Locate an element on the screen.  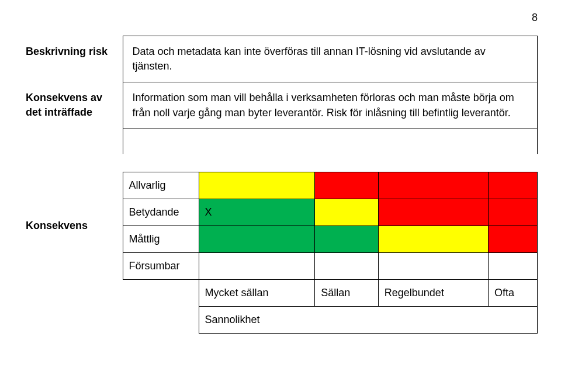
info-row-1: Beskrivning risk Data och metadata kan i… is located at coordinates (280, 60).